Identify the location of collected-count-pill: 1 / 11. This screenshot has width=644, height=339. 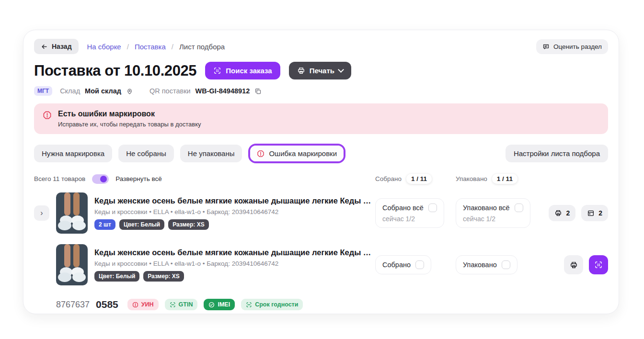
(419, 179).